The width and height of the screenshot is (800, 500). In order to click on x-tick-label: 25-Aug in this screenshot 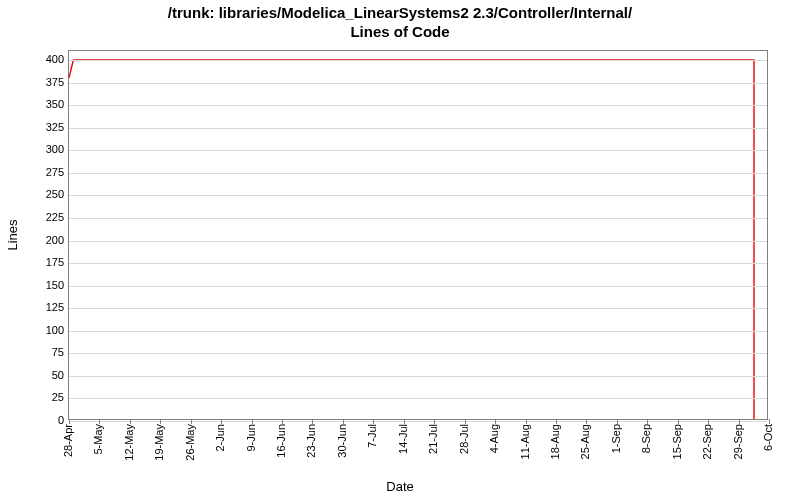, I will do `click(585, 442)`.